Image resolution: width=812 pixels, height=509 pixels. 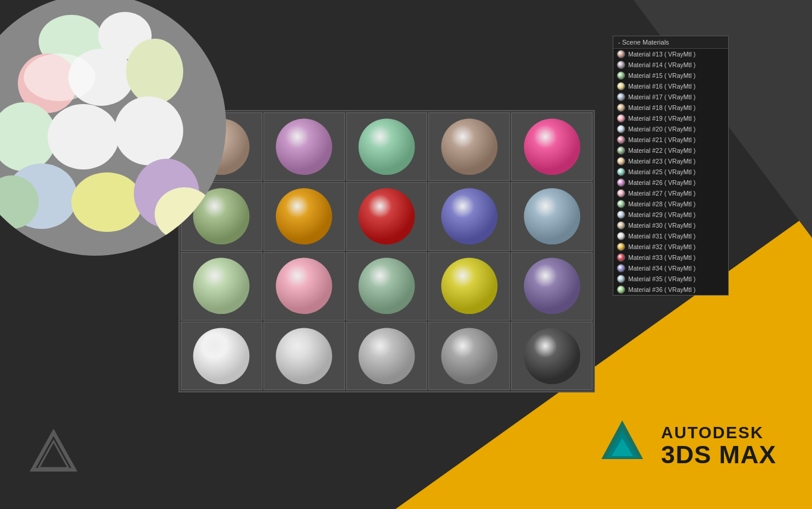 What do you see at coordinates (661, 215) in the screenshot?
I see `material-label-29: Material #29 ( VRayMtl )` at bounding box center [661, 215].